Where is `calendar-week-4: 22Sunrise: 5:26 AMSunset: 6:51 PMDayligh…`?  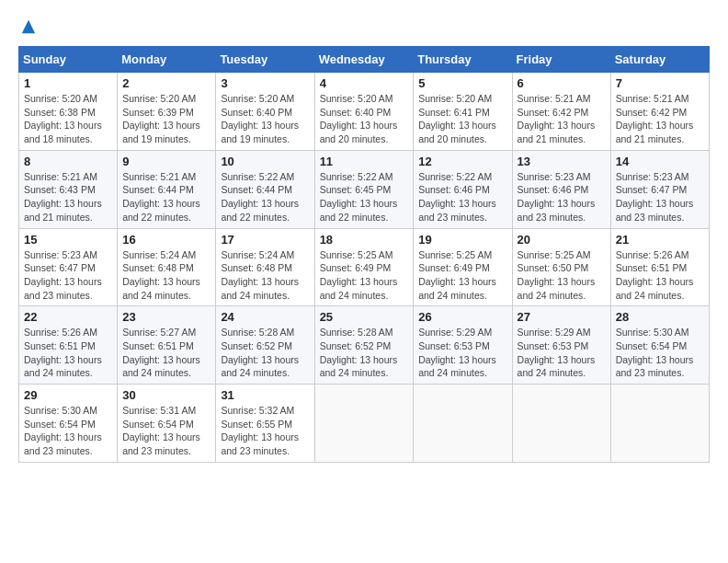
calendar-week-4: 22Sunrise: 5:26 AMSunset: 6:51 PMDayligh… is located at coordinates (364, 346).